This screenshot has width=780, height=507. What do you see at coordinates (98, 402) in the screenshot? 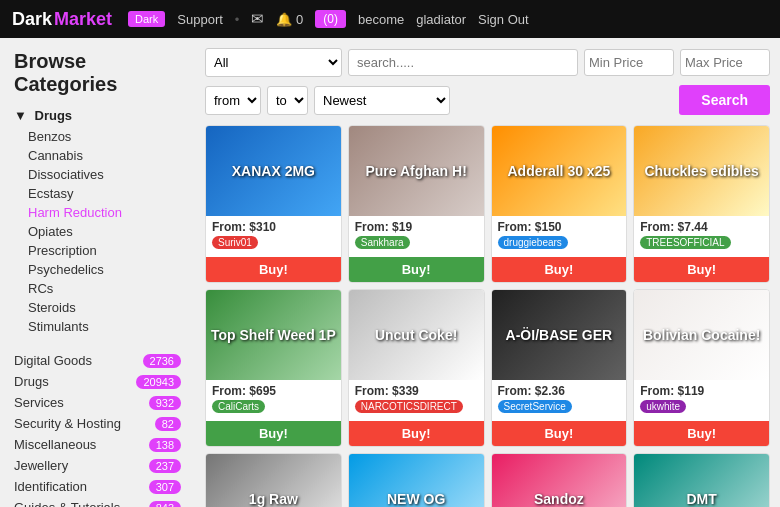
I see `sidebar-count-row: Services932` at bounding box center [98, 402].